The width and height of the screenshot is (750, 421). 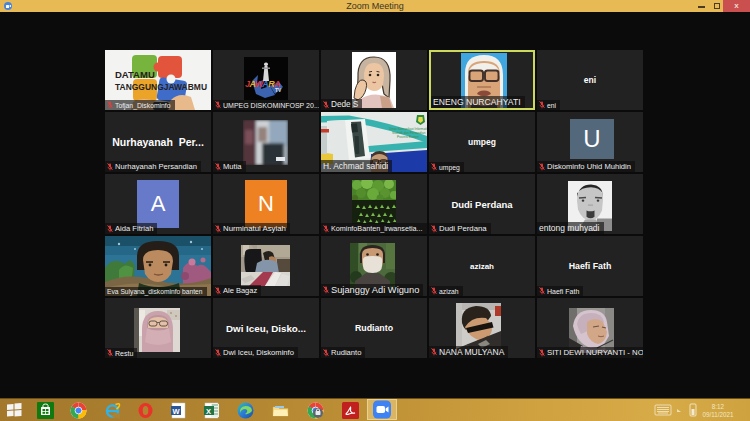 What do you see at coordinates (408, 137) in the screenshot?
I see `svg-text: Provinsi Banten` at bounding box center [408, 137].